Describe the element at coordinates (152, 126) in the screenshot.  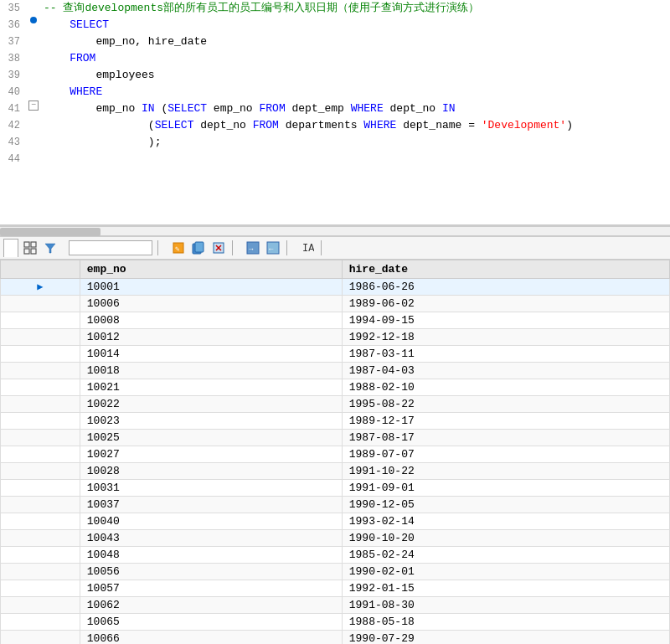
I see `code-token: (` at that location.